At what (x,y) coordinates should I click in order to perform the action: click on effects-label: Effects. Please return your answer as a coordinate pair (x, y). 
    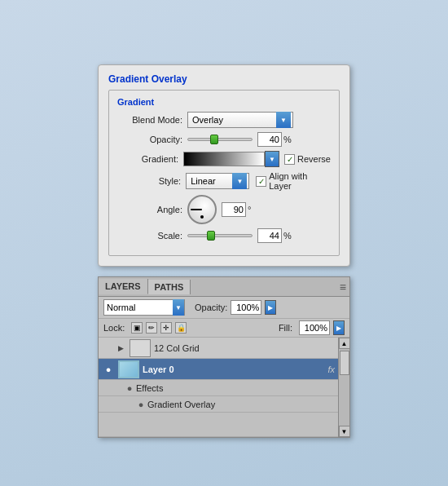
    Looking at the image, I should click on (150, 388).